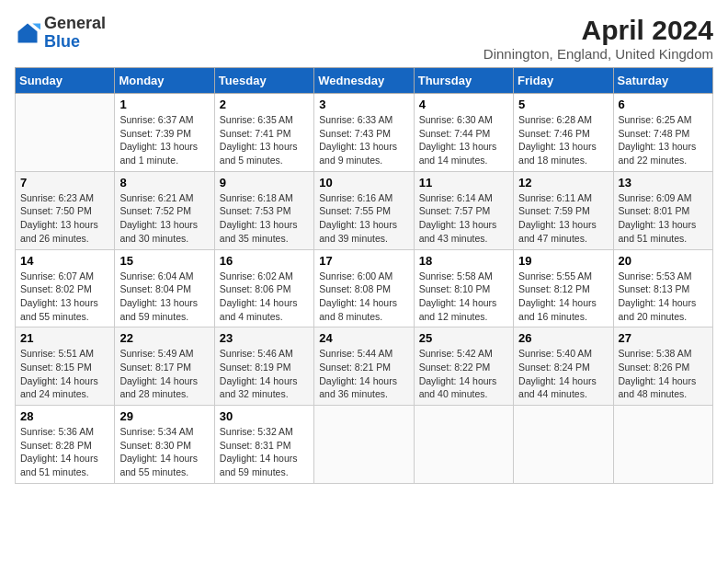 This screenshot has height=563, width=728. Describe the element at coordinates (164, 416) in the screenshot. I see `day-number: 29` at that location.